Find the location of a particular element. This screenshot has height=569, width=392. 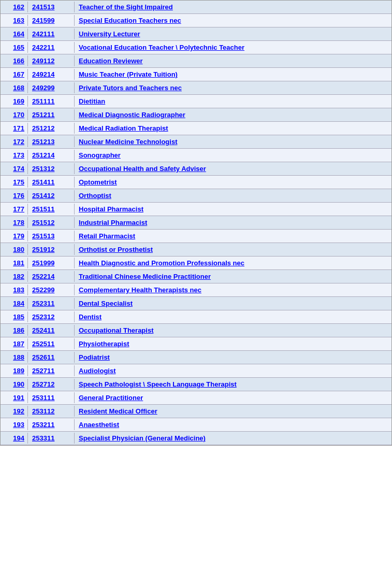

occupation-title: Dentist is located at coordinates (233, 317).